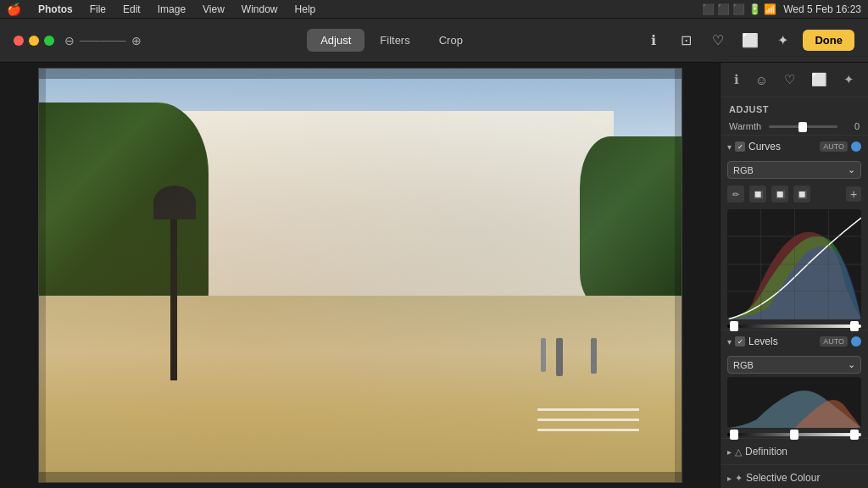  What do you see at coordinates (854, 326) in the screenshot?
I see `curves-right-handle` at bounding box center [854, 326].